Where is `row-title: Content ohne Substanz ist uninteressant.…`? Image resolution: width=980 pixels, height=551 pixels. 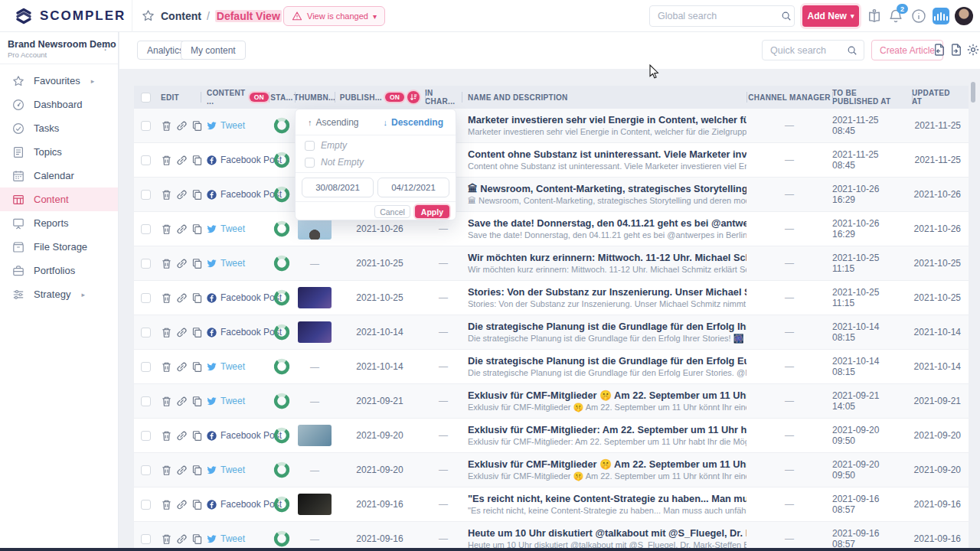
row-title: Content ohne Substanz ist uninteressant.… is located at coordinates (607, 155).